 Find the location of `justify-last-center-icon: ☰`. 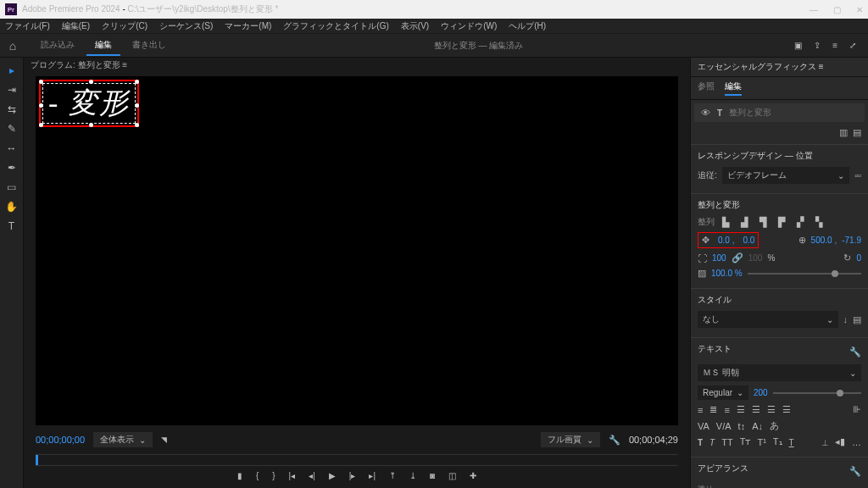

justify-last-center-icon: ☰ is located at coordinates (771, 410).